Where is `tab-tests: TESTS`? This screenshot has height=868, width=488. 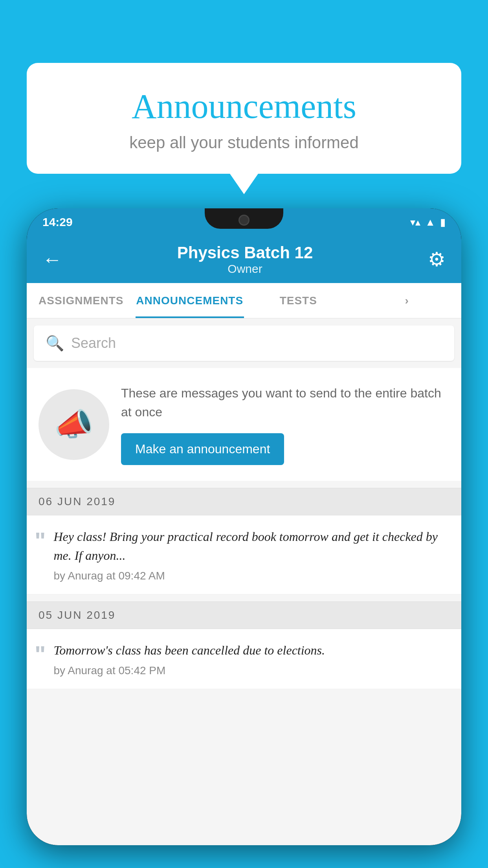
tab-tests: TESTS is located at coordinates (299, 300).